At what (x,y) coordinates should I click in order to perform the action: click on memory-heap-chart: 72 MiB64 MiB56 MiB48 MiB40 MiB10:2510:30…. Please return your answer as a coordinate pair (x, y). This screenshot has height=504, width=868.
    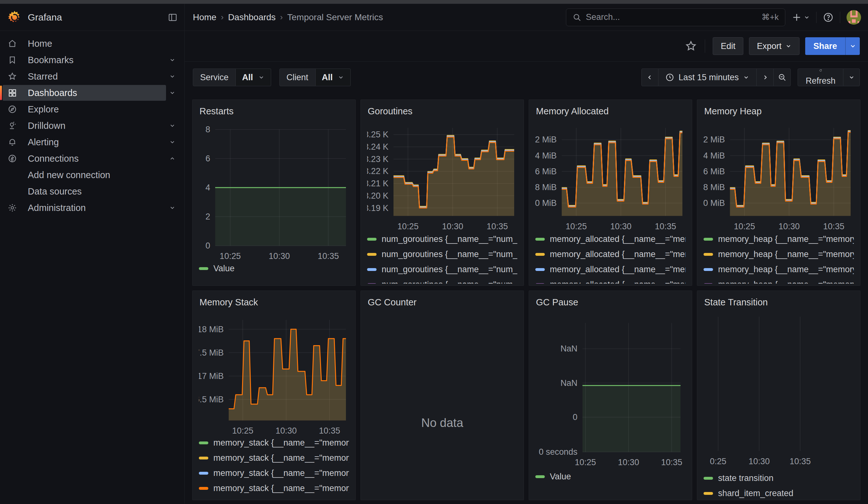
    Looking at the image, I should click on (779, 176).